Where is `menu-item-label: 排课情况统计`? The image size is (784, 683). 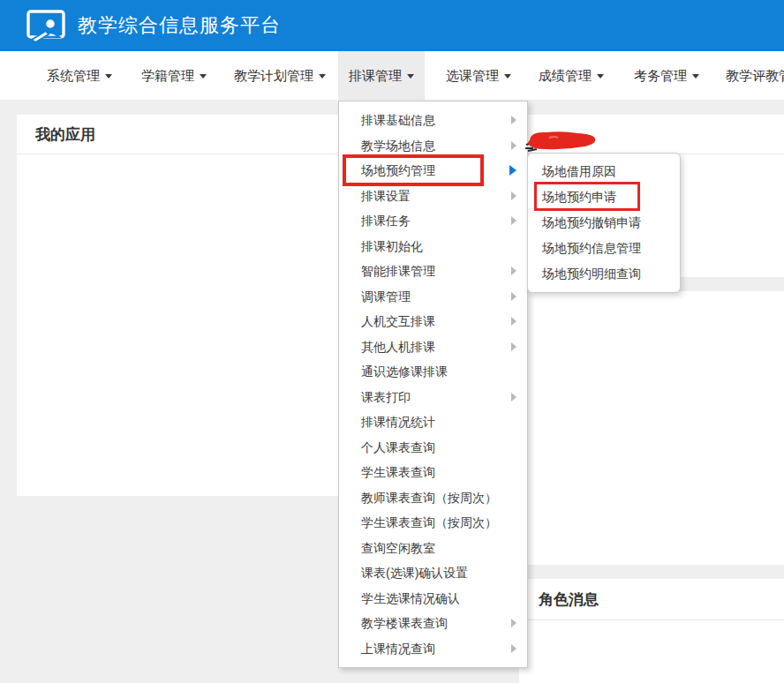 menu-item-label: 排课情况统计 is located at coordinates (398, 422).